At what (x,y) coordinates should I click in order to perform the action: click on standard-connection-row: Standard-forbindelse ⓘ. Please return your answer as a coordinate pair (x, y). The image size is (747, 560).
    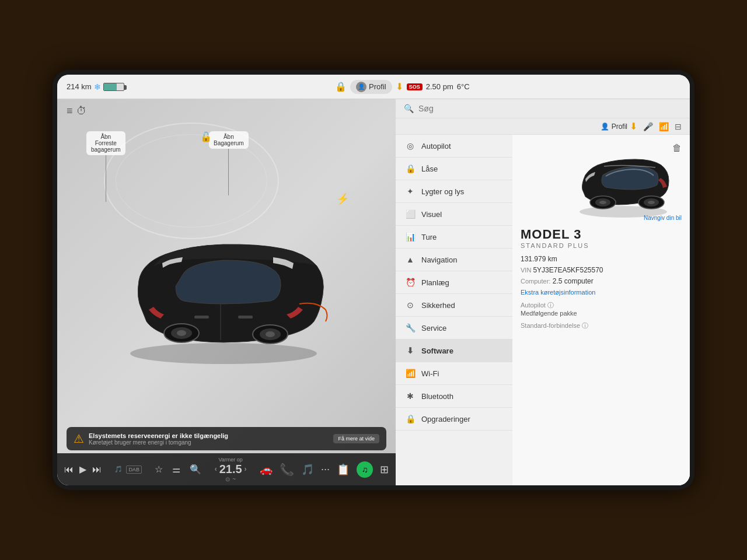
    Looking at the image, I should click on (601, 326).